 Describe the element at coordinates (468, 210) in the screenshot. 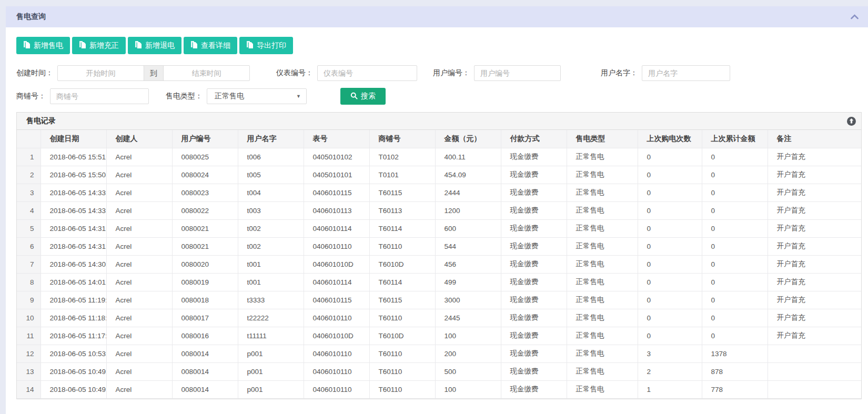

I see `table-cell: 1200` at that location.